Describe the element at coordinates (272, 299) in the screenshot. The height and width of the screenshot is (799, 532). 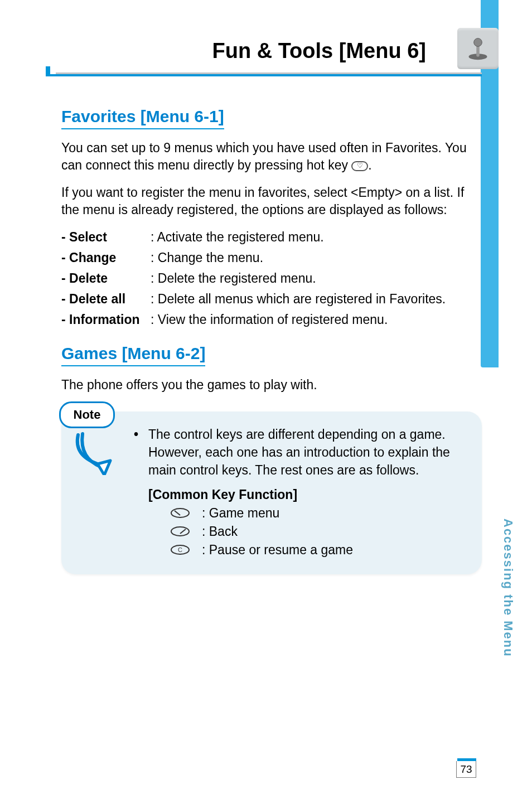
I see `def-row-delete-all: - Delete all : Delete all menus which ar…` at that location.